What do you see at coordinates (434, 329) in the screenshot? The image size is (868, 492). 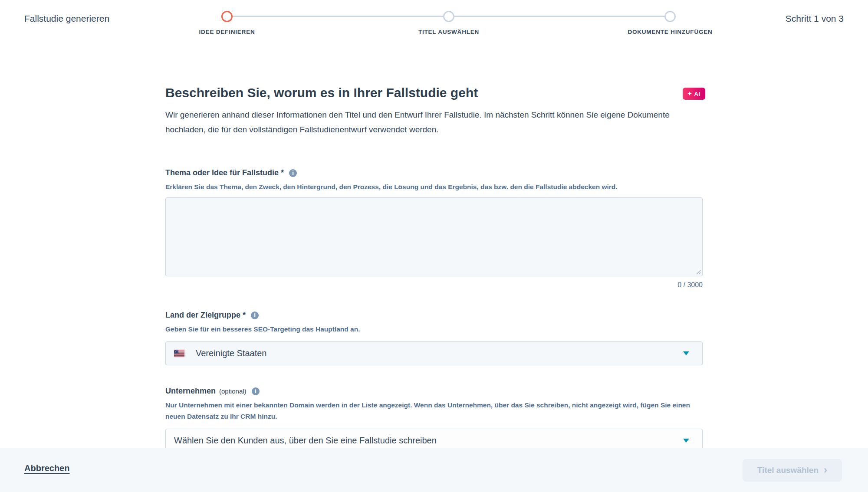 I see `country-field-helper: Geben Sie für ein besseres SEO-Targeting…` at bounding box center [434, 329].